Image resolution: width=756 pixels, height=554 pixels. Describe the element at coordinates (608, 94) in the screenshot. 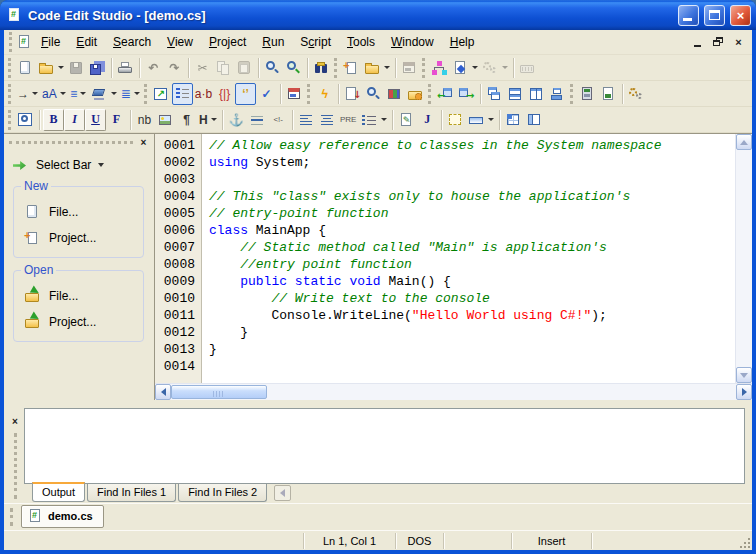

I see `shell-document-button` at that location.